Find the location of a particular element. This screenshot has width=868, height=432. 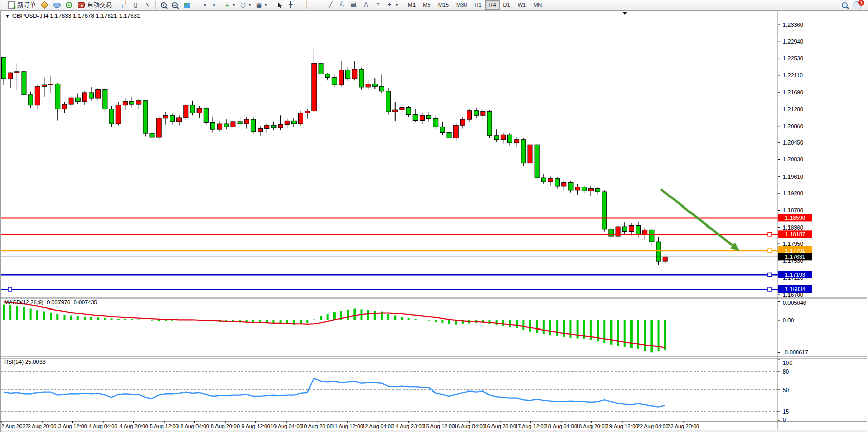

auto-scroll-button: ⇥ is located at coordinates (203, 5).